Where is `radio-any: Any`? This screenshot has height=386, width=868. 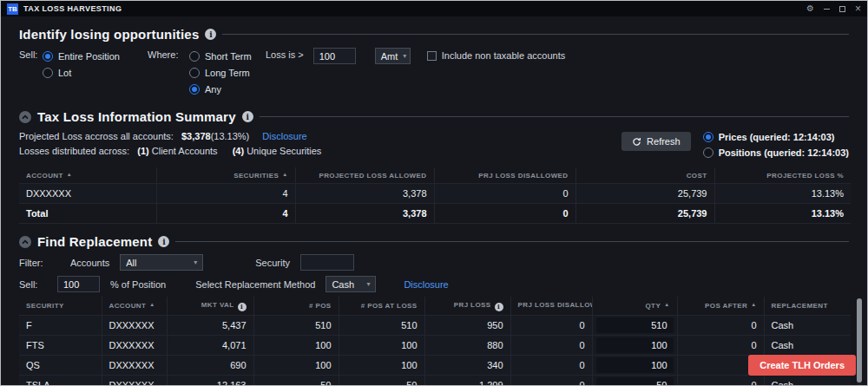 radio-any: Any is located at coordinates (224, 88).